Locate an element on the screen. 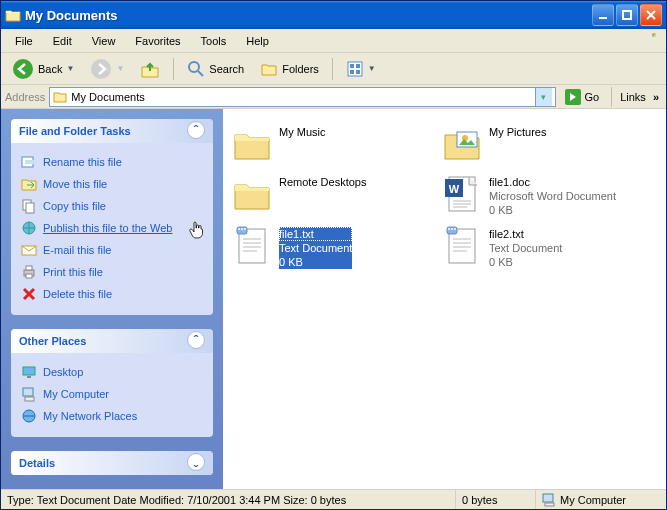  address-dropdown-icon: ▾ is located at coordinates (544, 97).